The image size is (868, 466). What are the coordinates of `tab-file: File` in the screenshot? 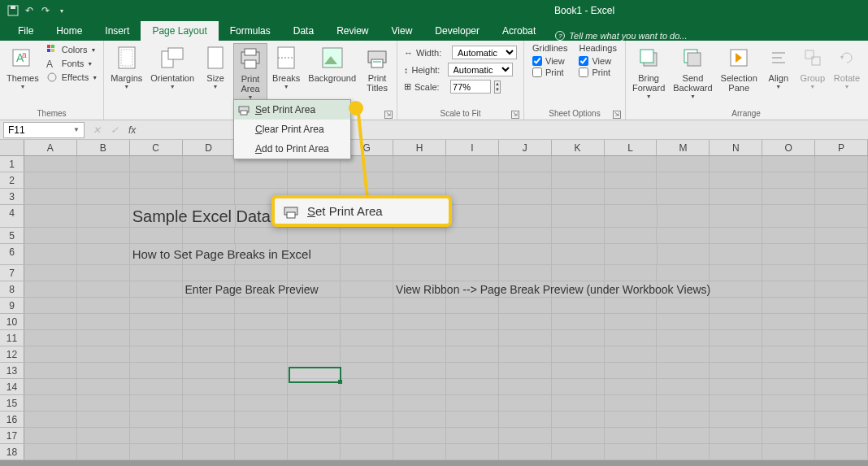 It's located at (26, 31).